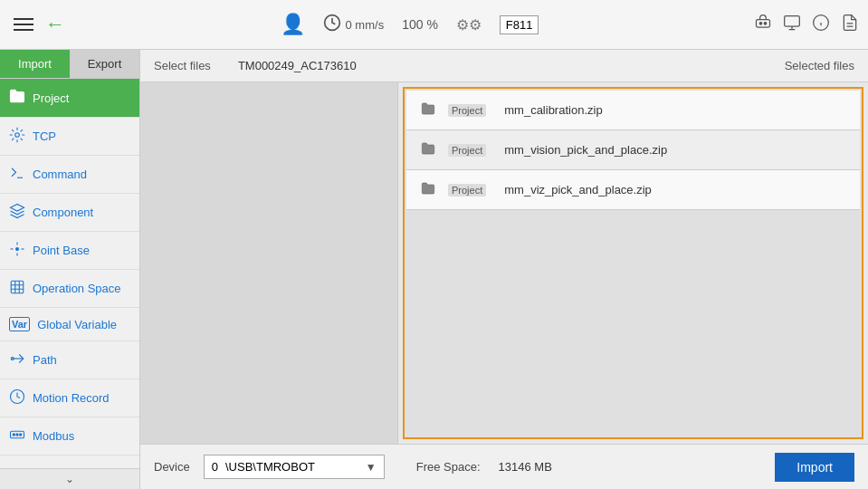 This screenshot has width=868, height=489. What do you see at coordinates (71, 270) in the screenshot?
I see `sidebar: Import Export Project TCP` at bounding box center [71, 270].